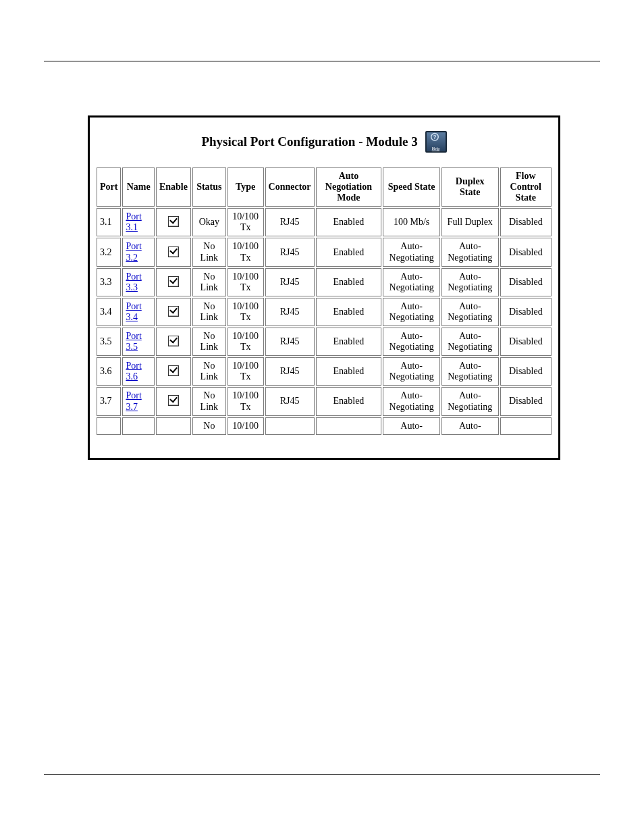  I want to click on cell-name: Port 3.7, so click(138, 401).